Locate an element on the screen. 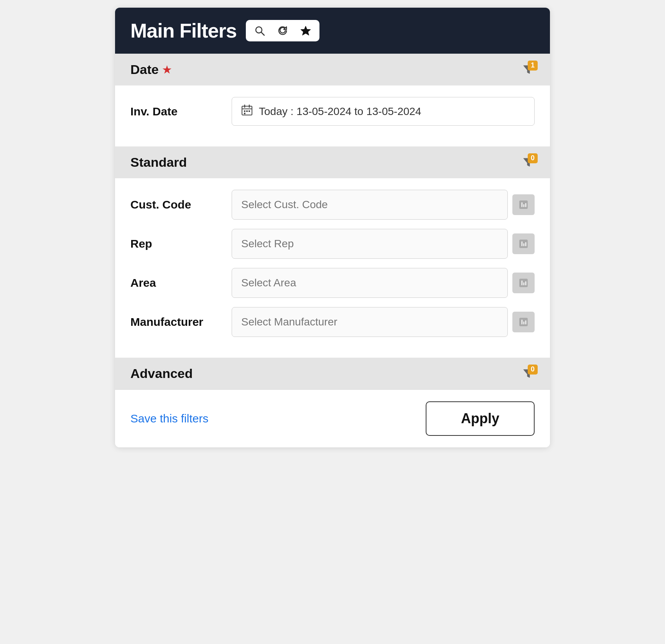 This screenshot has height=644, width=665. standard-filter-badge: 0 is located at coordinates (533, 158).